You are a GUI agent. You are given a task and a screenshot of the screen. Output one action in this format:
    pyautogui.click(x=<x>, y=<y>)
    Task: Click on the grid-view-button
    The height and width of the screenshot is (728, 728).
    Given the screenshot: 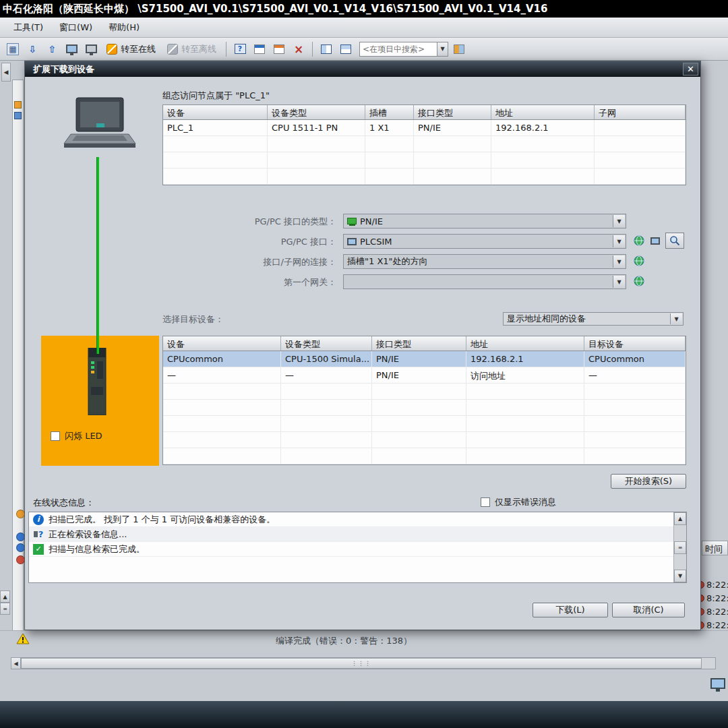 What is the action you would take?
    pyautogui.click(x=13, y=49)
    